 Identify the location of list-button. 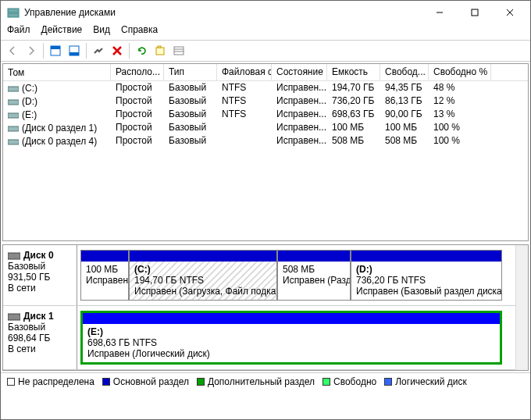
(179, 51).